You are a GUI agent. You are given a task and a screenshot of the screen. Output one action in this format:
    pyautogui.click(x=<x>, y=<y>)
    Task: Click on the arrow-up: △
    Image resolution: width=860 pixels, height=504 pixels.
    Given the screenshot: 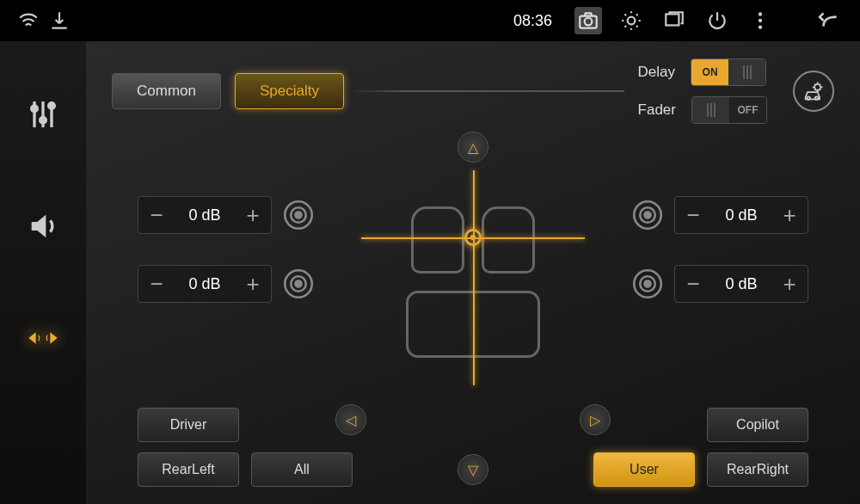 What is the action you would take?
    pyautogui.click(x=473, y=147)
    